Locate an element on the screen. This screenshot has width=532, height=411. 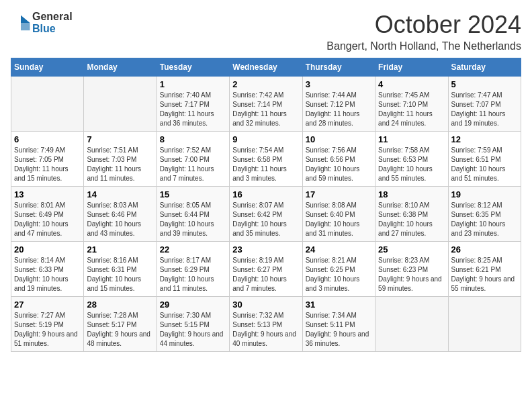
day-info: Sunrise: 7:59 AM Sunset: 6:51 PM Dayligh… is located at coordinates (485, 165).